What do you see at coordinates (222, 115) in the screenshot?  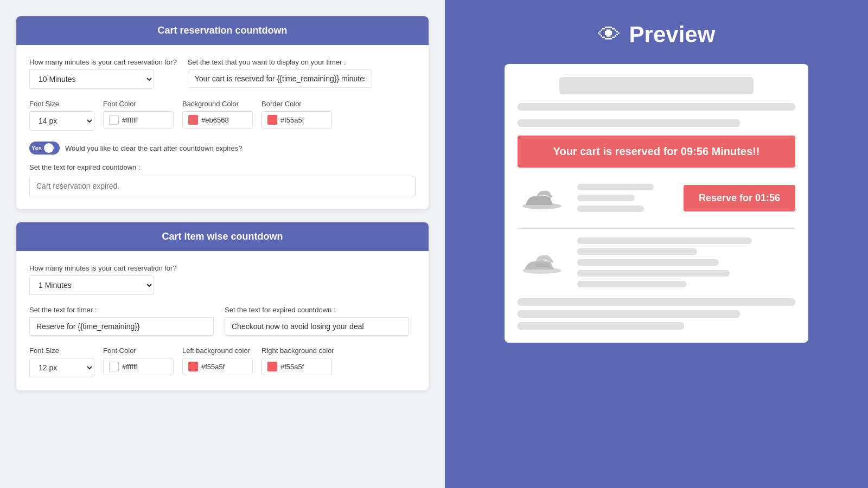 I see `row-colors: Font Size 14 px 10 px 12 px 16 px Font C…` at bounding box center [222, 115].